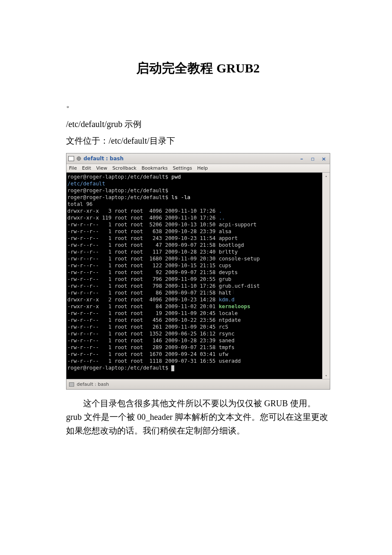  What do you see at coordinates (198, 104) in the screenshot?
I see `period-mark: 。` at bounding box center [198, 104].